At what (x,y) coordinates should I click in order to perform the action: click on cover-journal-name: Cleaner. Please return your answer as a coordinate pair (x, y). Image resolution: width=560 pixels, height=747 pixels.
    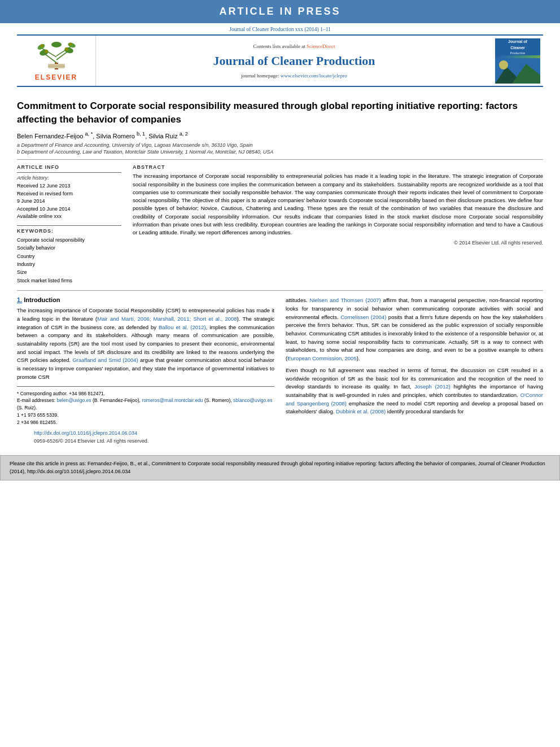
    Looking at the image, I should click on (518, 47).